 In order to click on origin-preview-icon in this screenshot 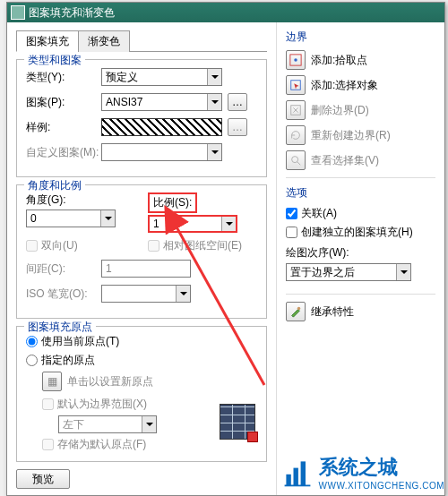, I will do `click(237, 422)`.